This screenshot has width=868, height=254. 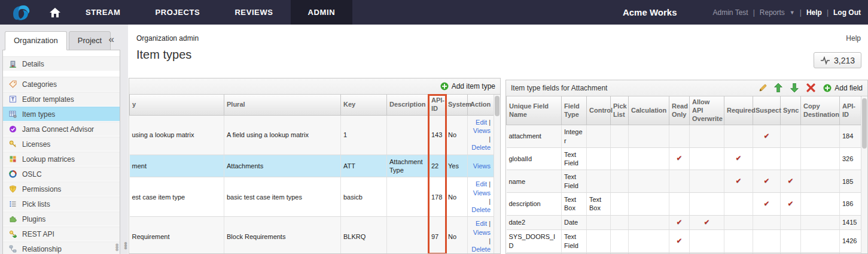 I want to click on cell-suspect, so click(x=767, y=159).